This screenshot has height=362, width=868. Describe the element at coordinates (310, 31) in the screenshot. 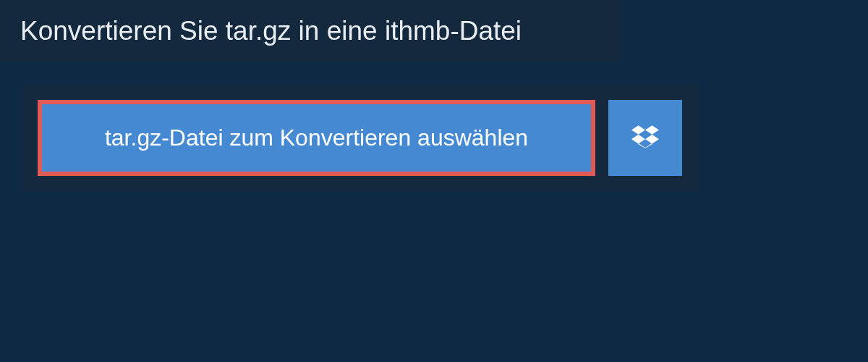

I see `page-title: Konvertieren Sie tar.gz in eine ithmb-Da…` at that location.